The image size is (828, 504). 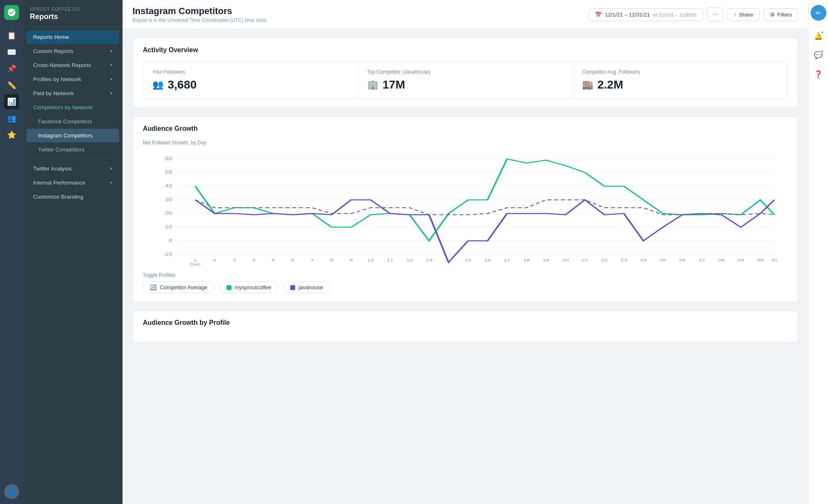 What do you see at coordinates (465, 73) in the screenshot?
I see `activity-overview-card: Activity Overview Your Followers 👥 3,680…` at bounding box center [465, 73].